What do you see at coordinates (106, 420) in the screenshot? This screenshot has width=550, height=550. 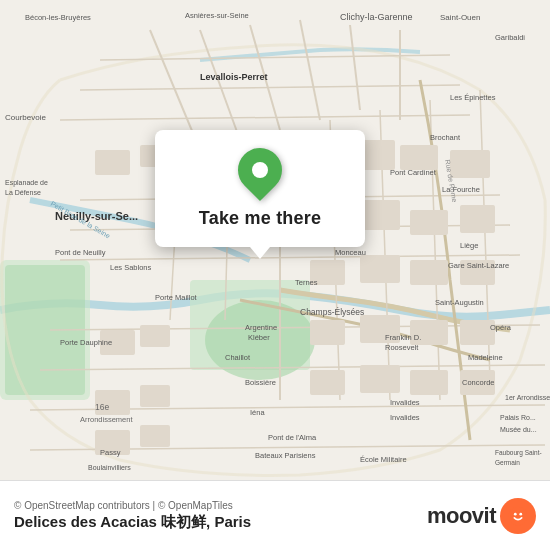 I see `svg-text: Arrondissement` at bounding box center [106, 420].